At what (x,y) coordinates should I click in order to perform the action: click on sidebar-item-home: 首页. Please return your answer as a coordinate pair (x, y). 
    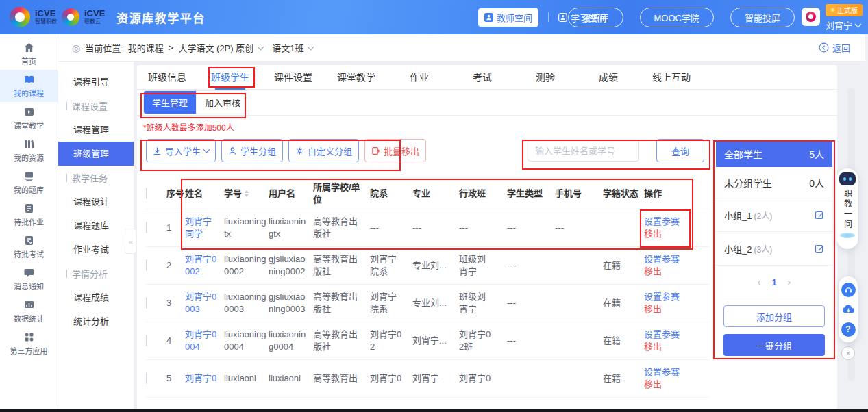
    Looking at the image, I should click on (29, 53).